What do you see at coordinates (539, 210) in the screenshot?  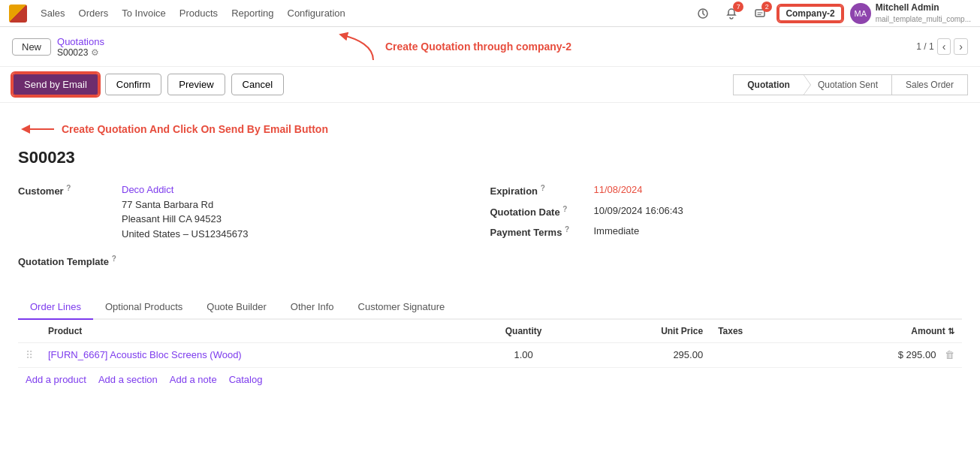 I see `quotation-date-label: Quotation Date ?` at bounding box center [539, 210].